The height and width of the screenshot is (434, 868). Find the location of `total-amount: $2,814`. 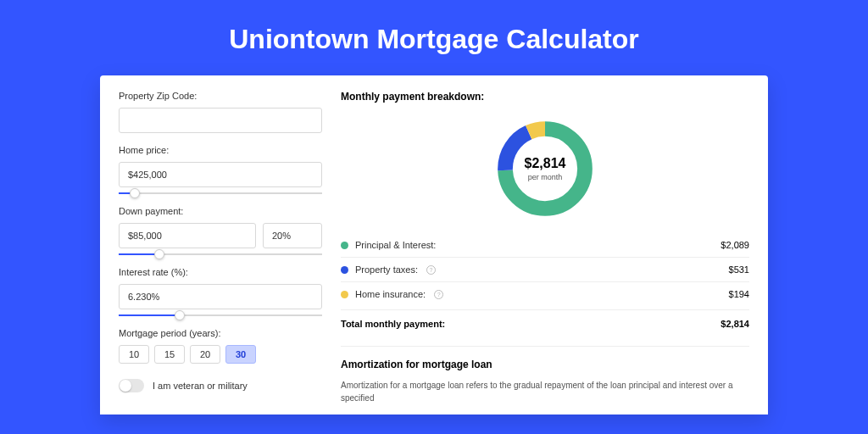

total-amount: $2,814 is located at coordinates (735, 324).